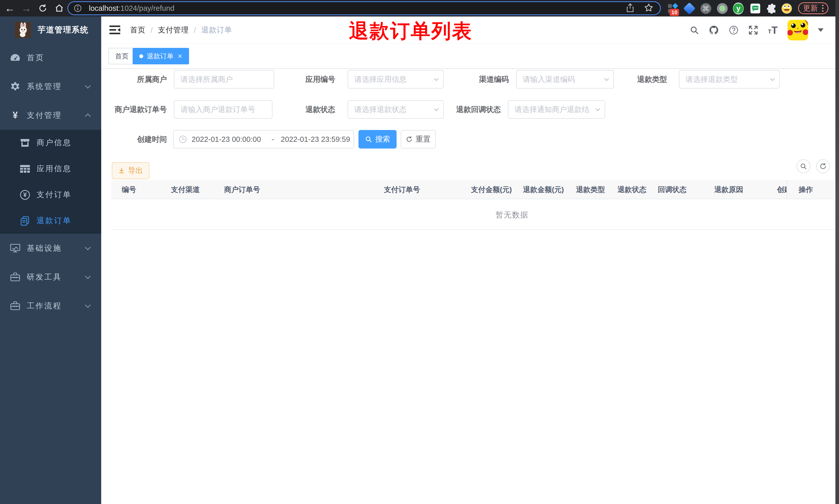 The height and width of the screenshot is (504, 839). Describe the element at coordinates (738, 8) in the screenshot. I see `extension-y-icon: y` at that location.